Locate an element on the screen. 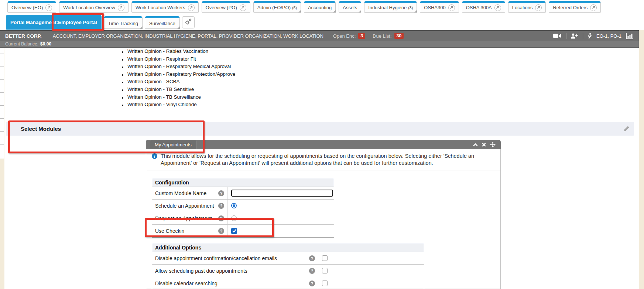 The height and width of the screenshot is (289, 644). balance-label: Current Balance: is located at coordinates (22, 44).